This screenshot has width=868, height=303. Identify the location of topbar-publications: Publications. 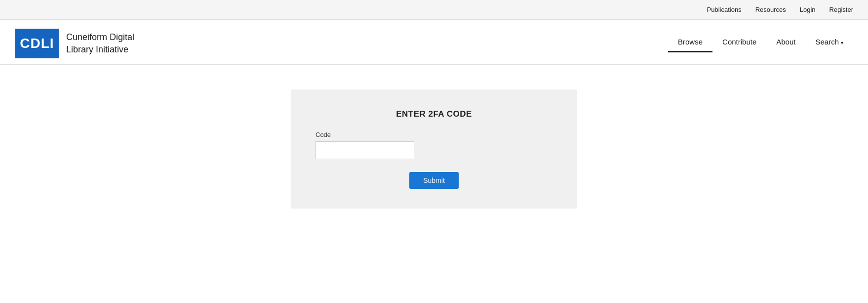
(724, 10).